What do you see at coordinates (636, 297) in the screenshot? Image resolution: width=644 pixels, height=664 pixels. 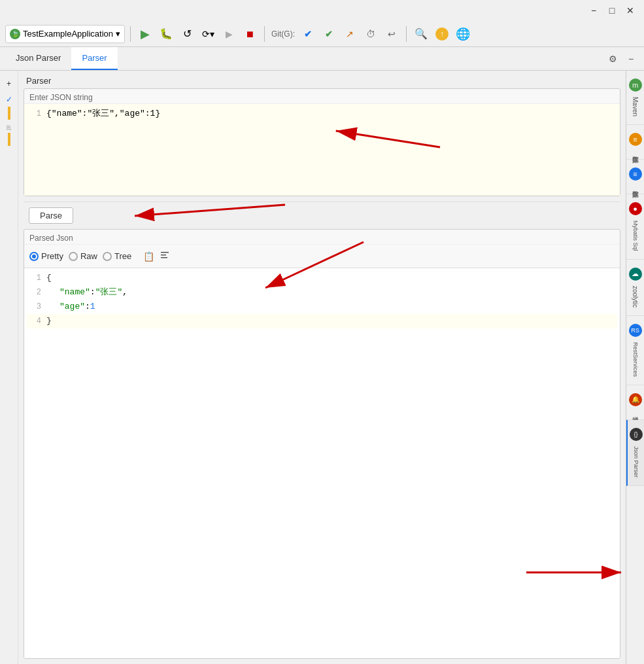 I see `zoolytic-label: zoolytic` at bounding box center [636, 297].